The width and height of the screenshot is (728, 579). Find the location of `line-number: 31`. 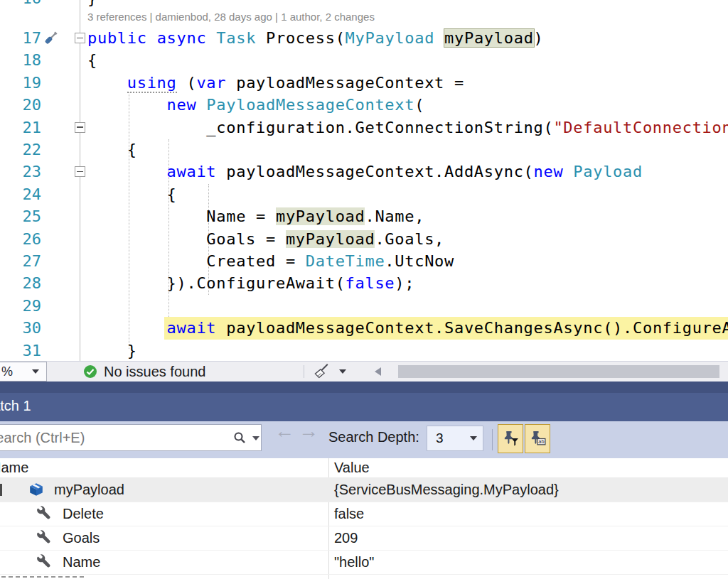

line-number: 31 is located at coordinates (21, 350).